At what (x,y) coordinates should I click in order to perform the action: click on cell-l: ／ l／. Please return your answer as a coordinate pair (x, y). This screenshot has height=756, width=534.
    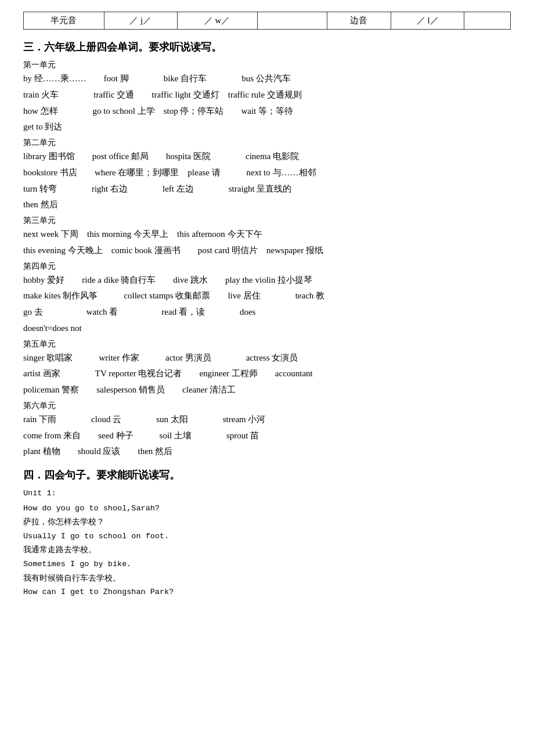
    Looking at the image, I should click on (428, 21).